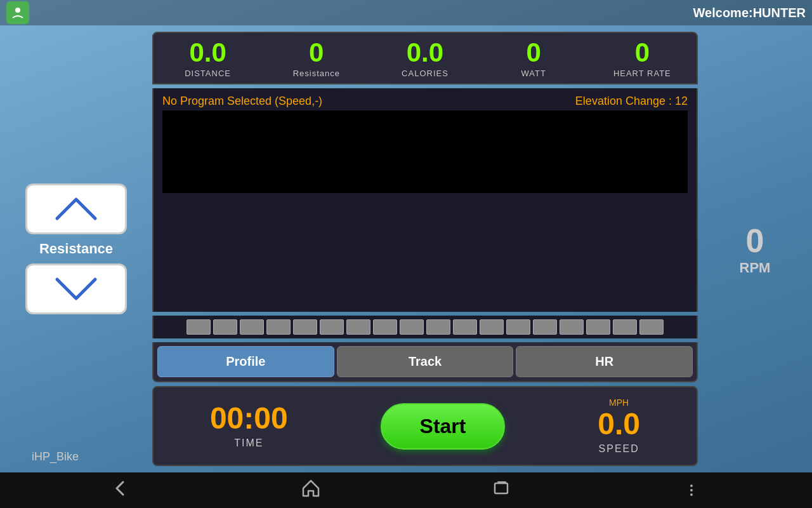 The width and height of the screenshot is (812, 508). I want to click on resistance-up-button, so click(76, 209).